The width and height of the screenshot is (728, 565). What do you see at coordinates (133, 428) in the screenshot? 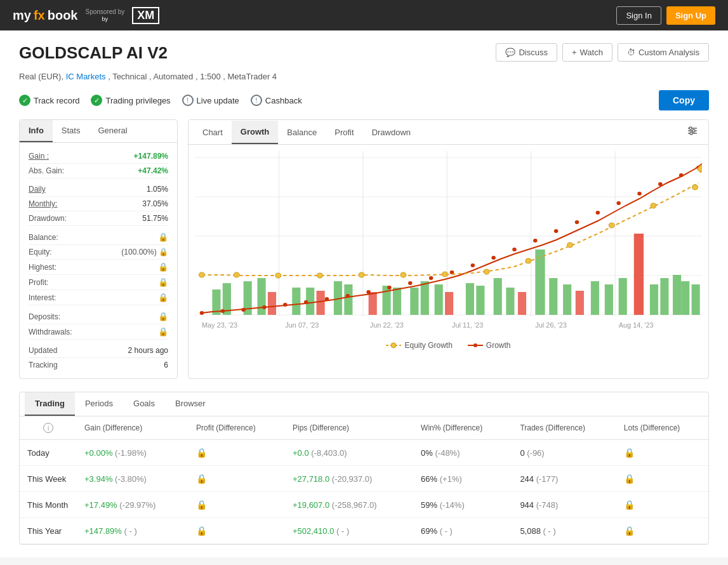
I see `col-gain-header: Gain (Difference)` at bounding box center [133, 428].